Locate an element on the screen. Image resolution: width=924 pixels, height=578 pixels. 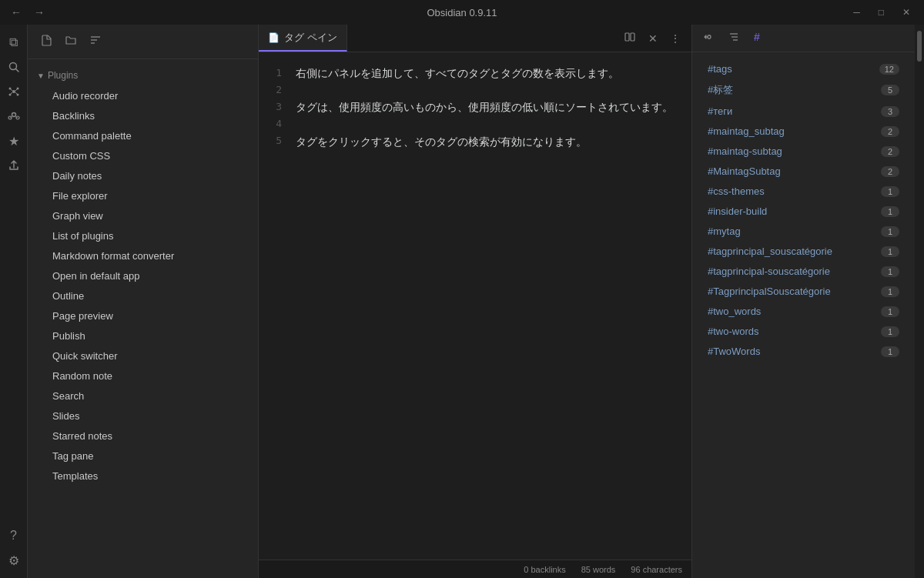
help-icon: ? is located at coordinates (14, 536).